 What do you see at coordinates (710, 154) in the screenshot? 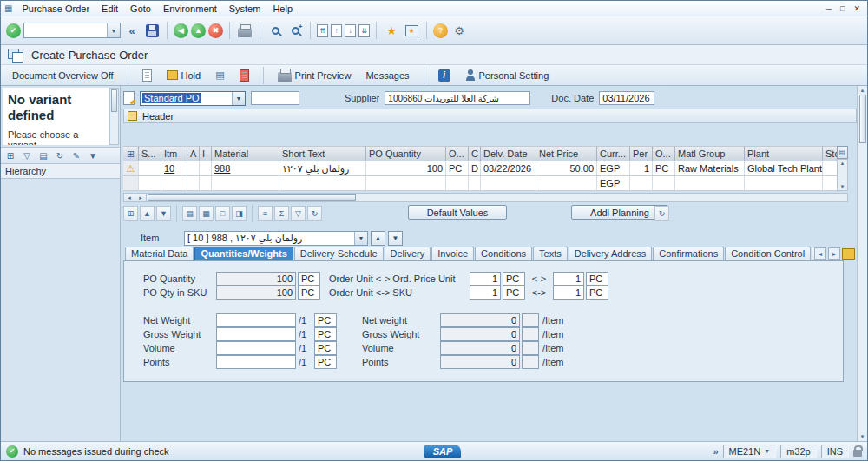
I see `column-header-matl-group: Matl Group` at bounding box center [710, 154].